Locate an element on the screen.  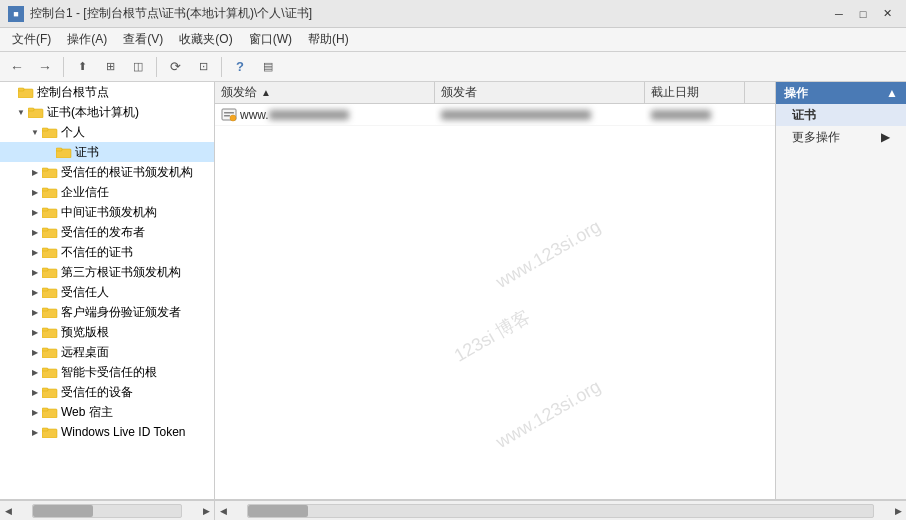
tree-label-enterprise-trust: 企业信任 is located at coordinates (85, 192).